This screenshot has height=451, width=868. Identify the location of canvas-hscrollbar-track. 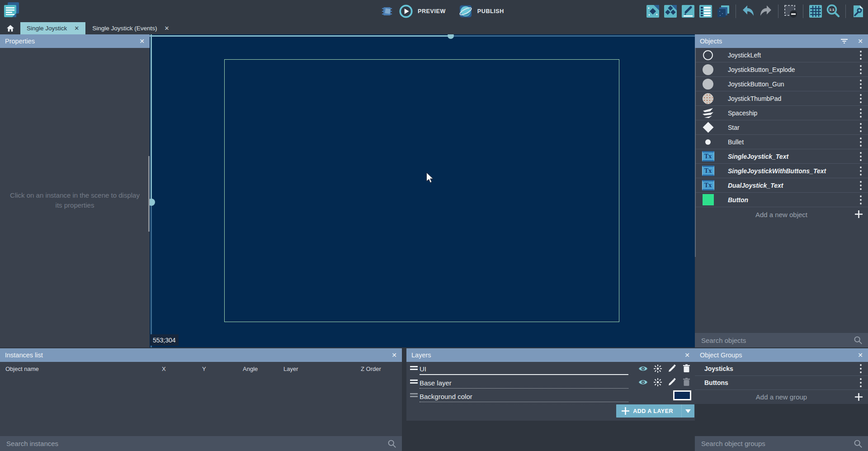
(573, 36).